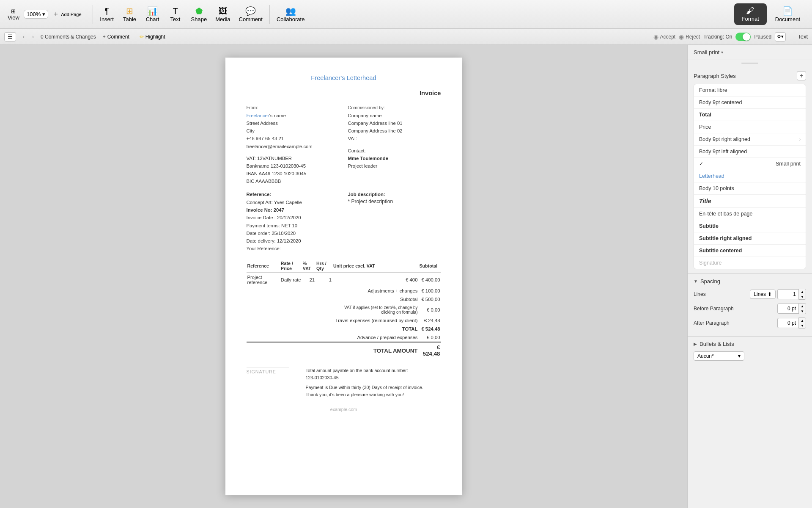 The width and height of the screenshot is (812, 508). I want to click on tracking-toggle, so click(743, 37).